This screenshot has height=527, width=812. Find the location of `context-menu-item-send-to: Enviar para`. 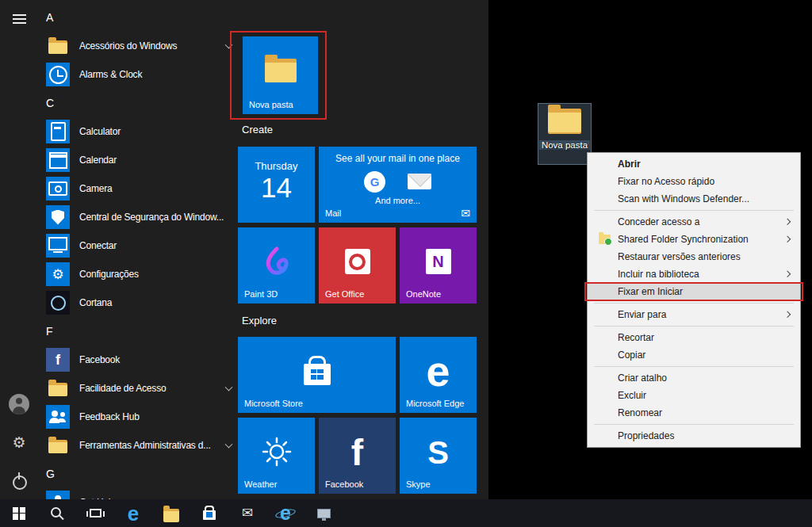

context-menu-item-send-to: Enviar para is located at coordinates (694, 315).